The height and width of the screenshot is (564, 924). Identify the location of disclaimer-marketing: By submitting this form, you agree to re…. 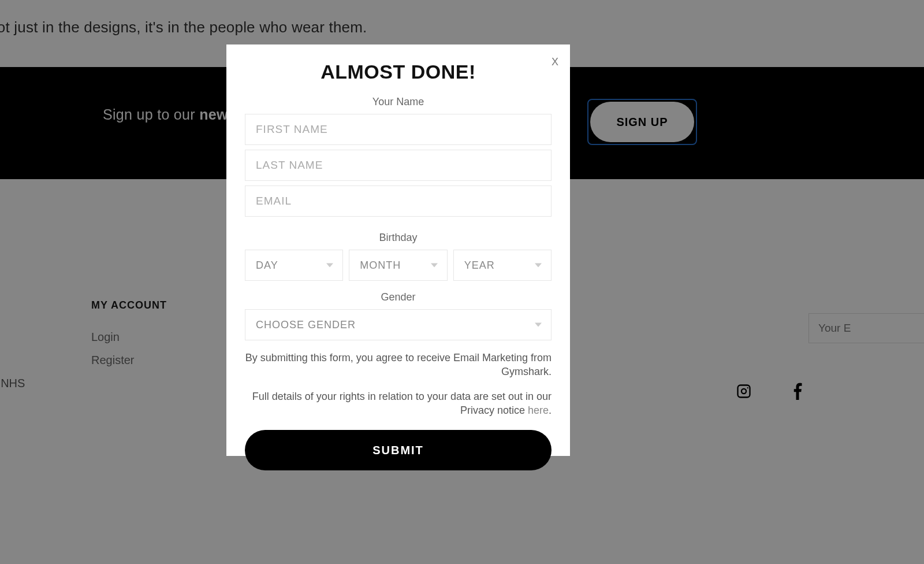
(398, 365).